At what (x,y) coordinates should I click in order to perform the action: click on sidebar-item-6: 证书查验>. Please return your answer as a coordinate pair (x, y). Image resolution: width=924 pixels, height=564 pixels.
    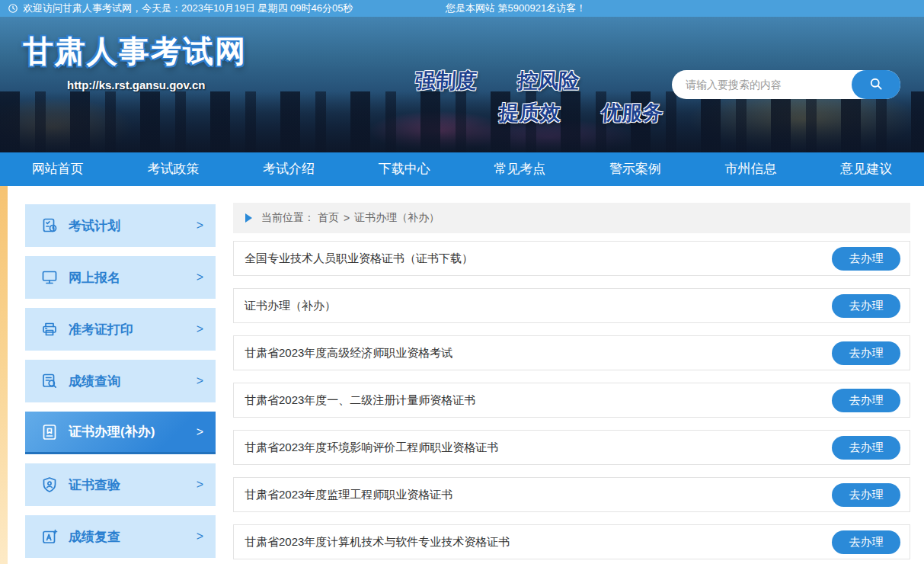
    Looking at the image, I should click on (120, 485).